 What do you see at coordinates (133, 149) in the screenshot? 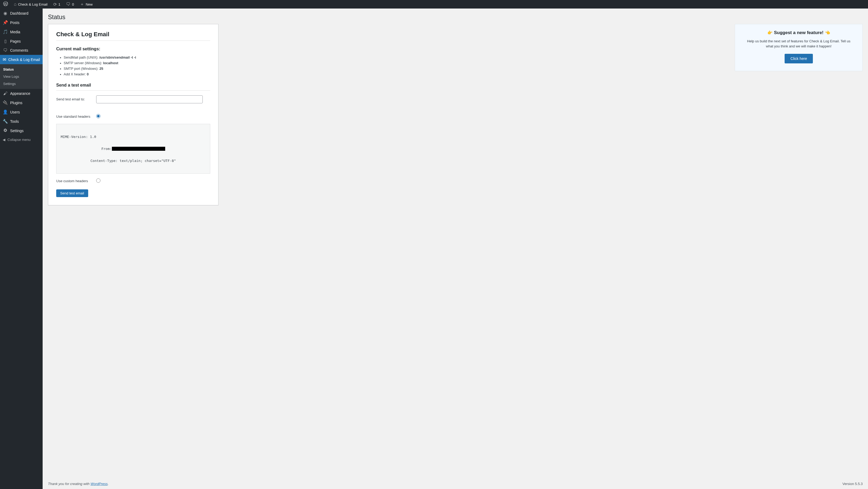
I see `headers-preview-box: MIME-Version: 1.0 From: Content-Type: te…` at bounding box center [133, 149].